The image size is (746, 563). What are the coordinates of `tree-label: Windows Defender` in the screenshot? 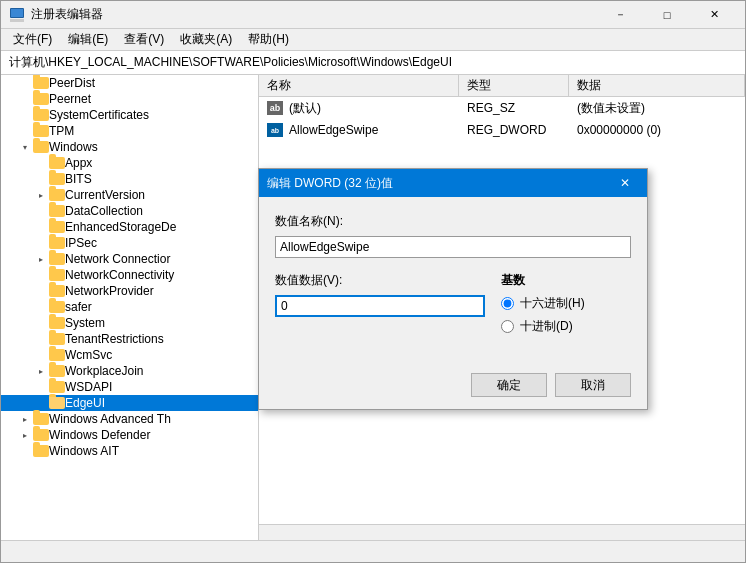 It's located at (100, 435).